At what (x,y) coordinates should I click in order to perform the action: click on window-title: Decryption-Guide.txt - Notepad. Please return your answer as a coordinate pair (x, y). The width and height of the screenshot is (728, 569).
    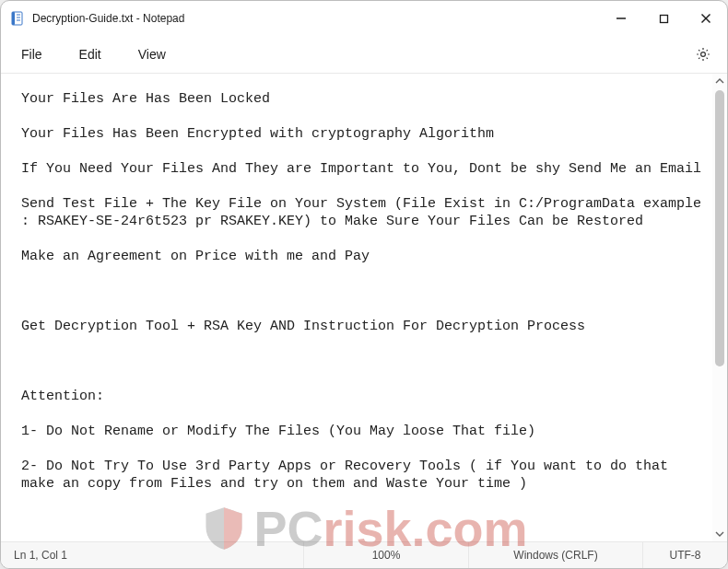
    Looking at the image, I should click on (109, 18).